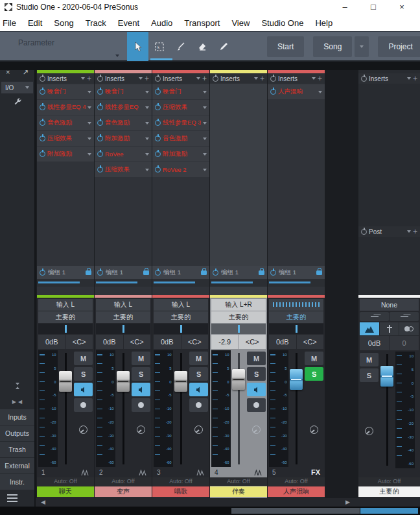 The image size is (420, 515). I want to click on scroll-right-icon: ▶, so click(347, 502).